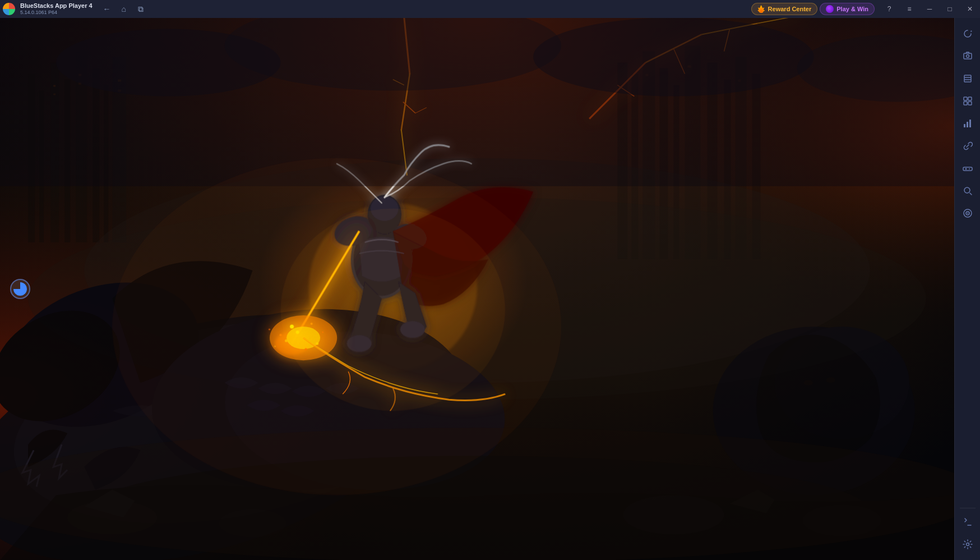 Image resolution: width=980 pixels, height=560 pixels. Describe the element at coordinates (968, 34) in the screenshot. I see `rotate-icon` at that location.